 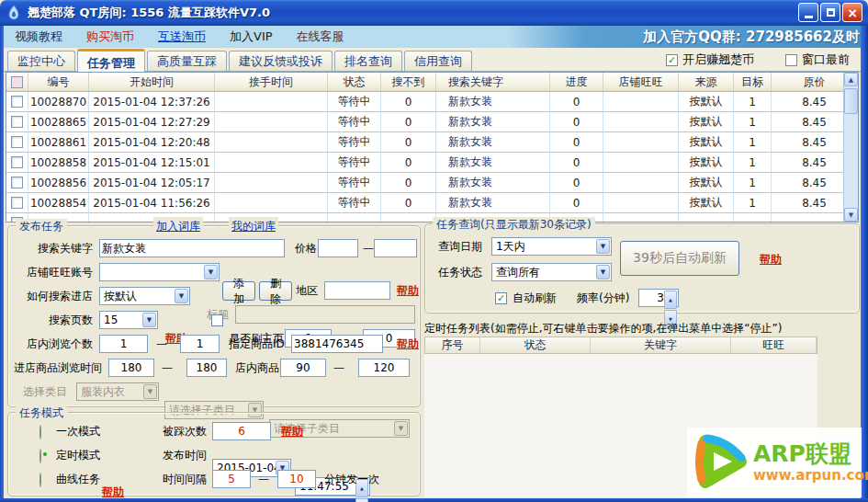 I want to click on search-mode-combo: 按默认 ▼, so click(x=145, y=296).